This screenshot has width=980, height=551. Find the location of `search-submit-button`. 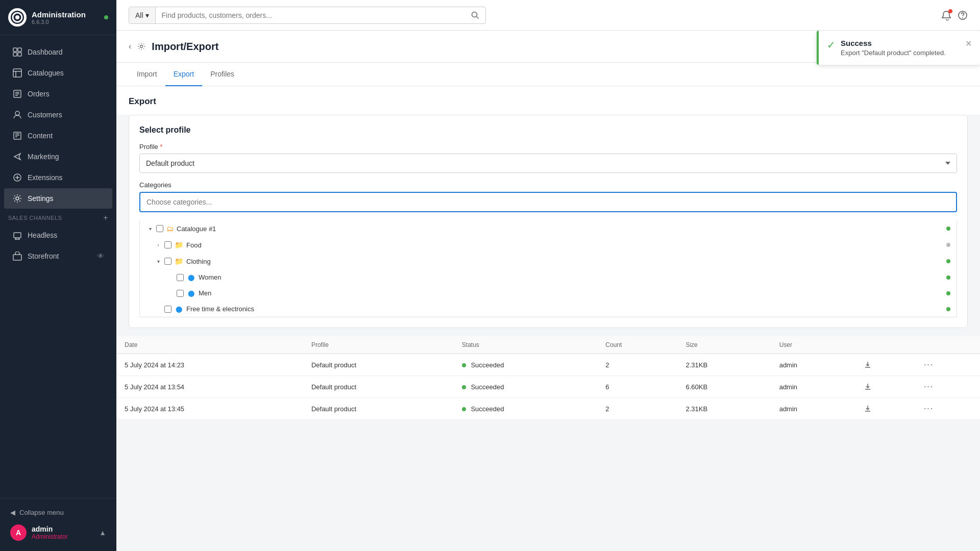

search-submit-button is located at coordinates (475, 15).